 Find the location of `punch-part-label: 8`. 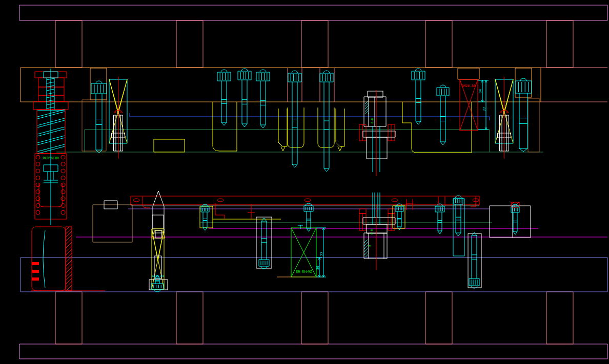

punch-part-label: 8 is located at coordinates (370, 246).